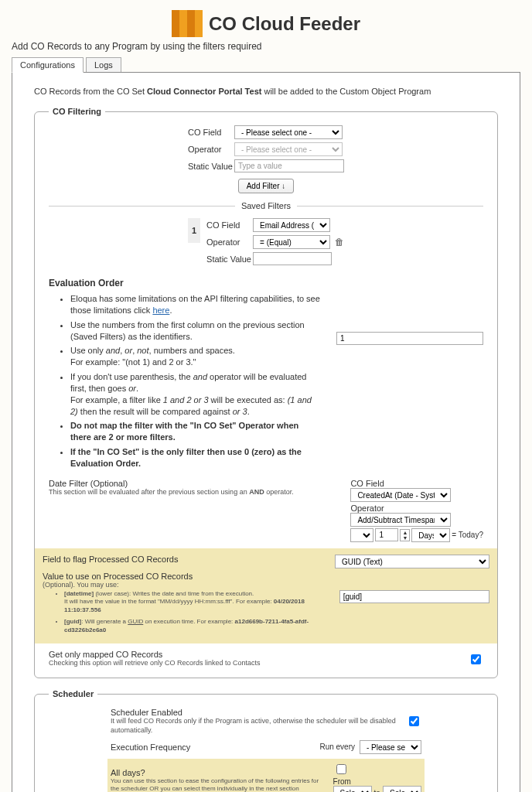 The width and height of the screenshot is (532, 792). I want to click on sched-enabled-checkbox, so click(414, 721).